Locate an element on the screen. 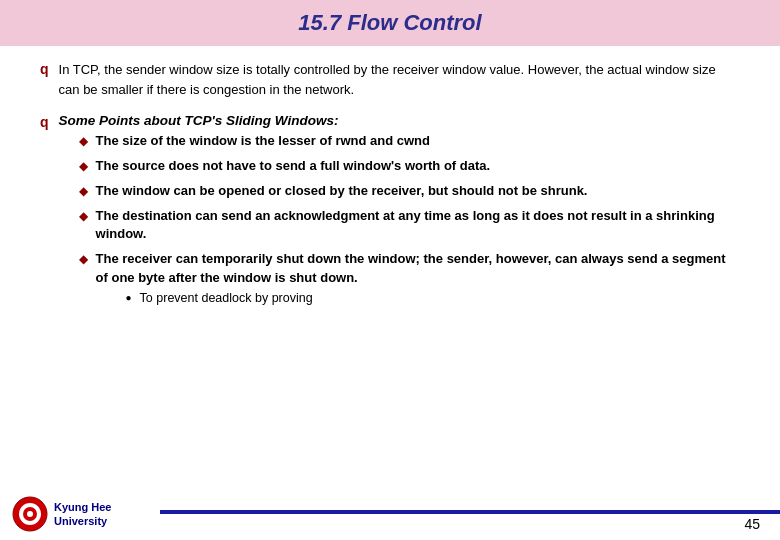 This screenshot has width=780, height=540. slide-title: 15.7 Flow Control is located at coordinates (390, 23).